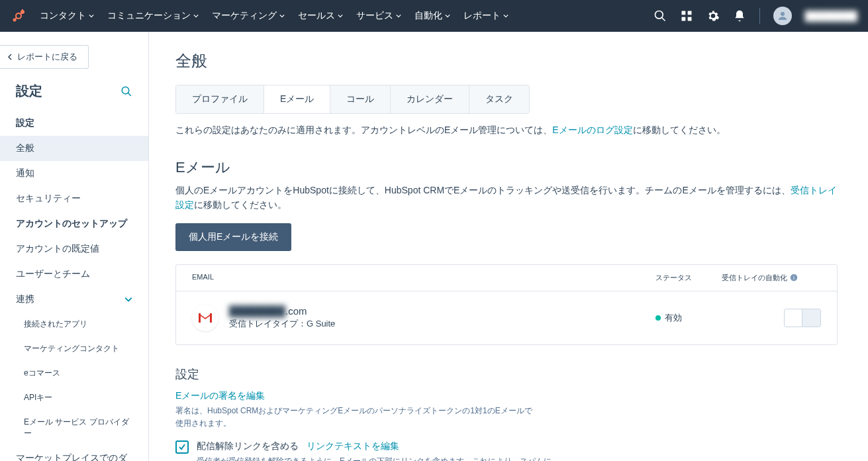 The image size is (868, 461). Describe the element at coordinates (434, 16) in the screenshot. I see `top-navigation: コンタクト コミュニケーション マーケティング セールス サービス 自動化 レポ…` at that location.